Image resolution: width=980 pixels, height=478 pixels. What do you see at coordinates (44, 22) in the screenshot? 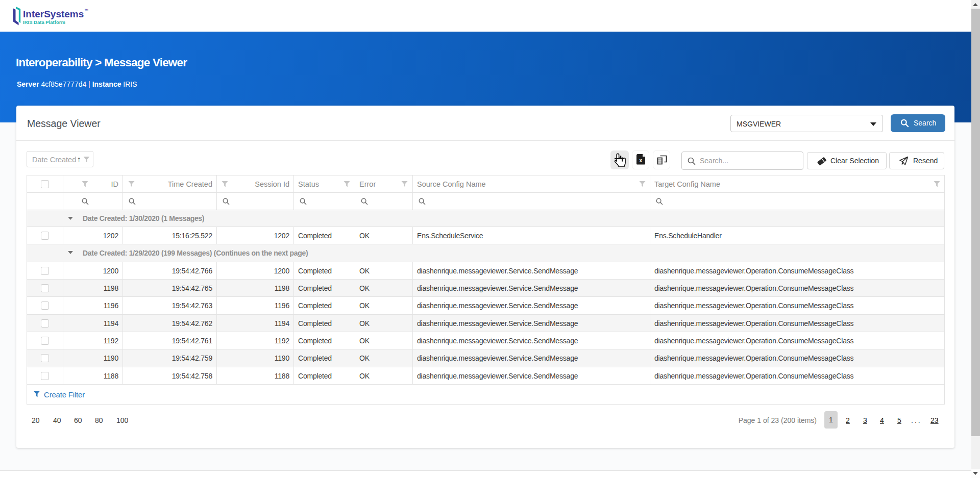
I see `svg-text: IRIS Data Platform` at bounding box center [44, 22].